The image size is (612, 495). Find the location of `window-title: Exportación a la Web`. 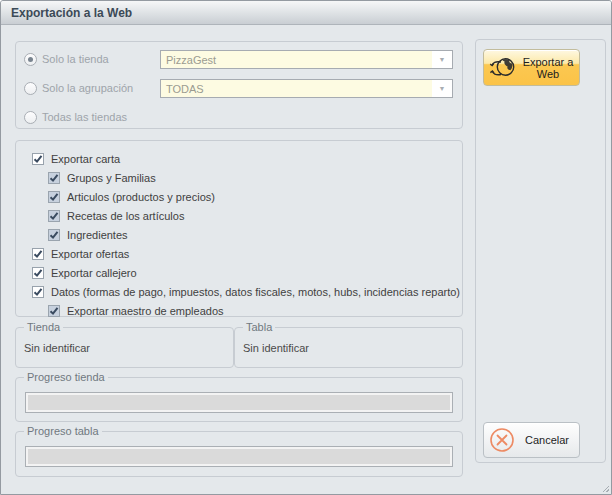

window-title: Exportación a la Web is located at coordinates (72, 13).